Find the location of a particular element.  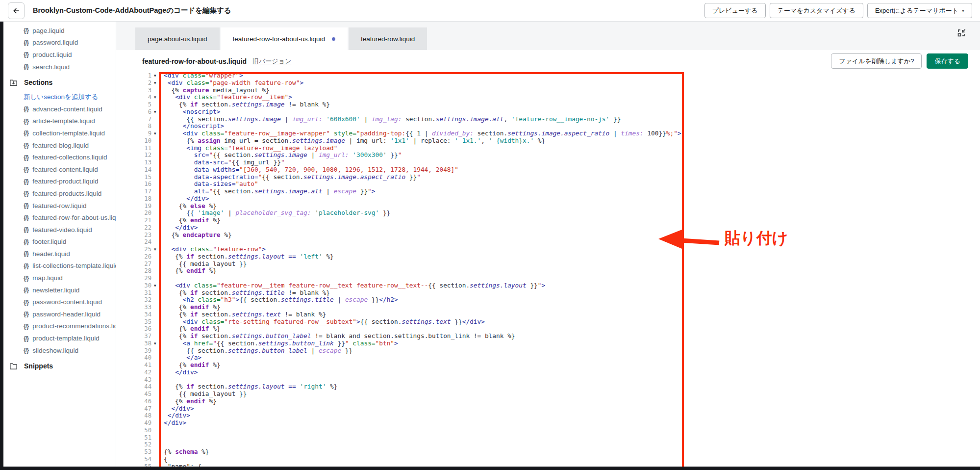

sidebar-folder-snippets: Snippets is located at coordinates (58, 366).